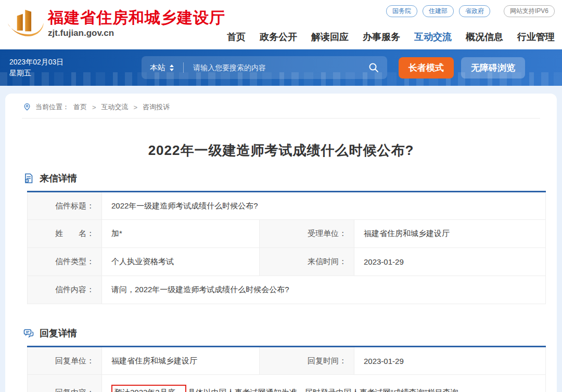 Image resolution: width=562 pixels, height=392 pixels. Describe the element at coordinates (287, 206) in the screenshot. I see `table-row: 信件标题： 2022年一级建造师考试成绩什么时候公布?` at that location.